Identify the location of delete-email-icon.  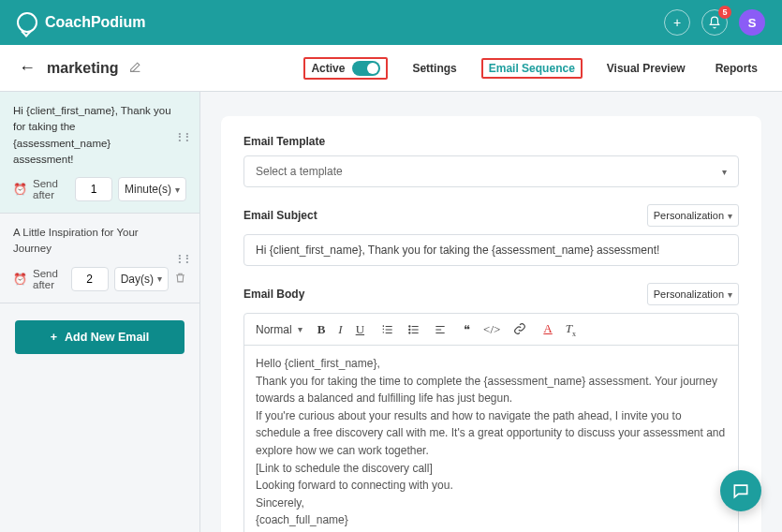
(180, 279).